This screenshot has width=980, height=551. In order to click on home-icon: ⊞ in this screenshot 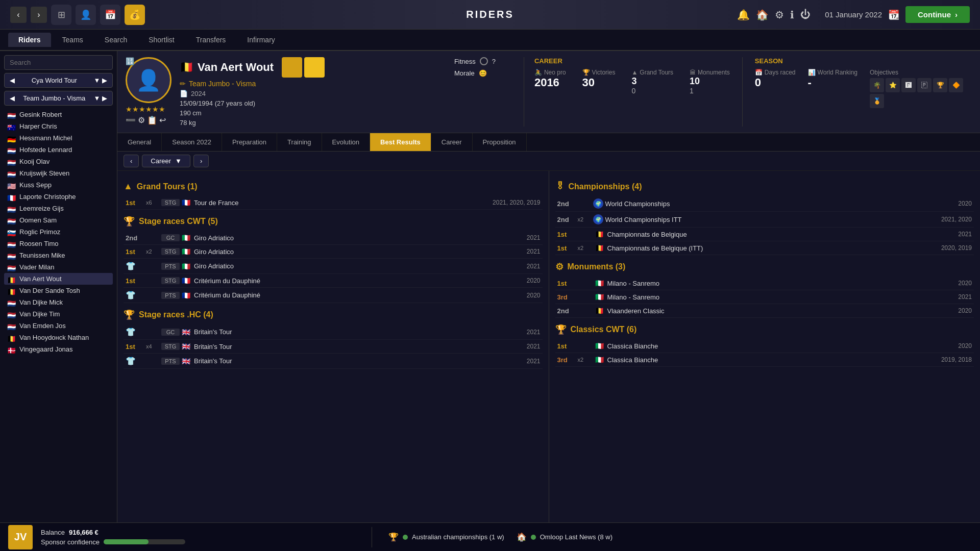, I will do `click(61, 15)`.